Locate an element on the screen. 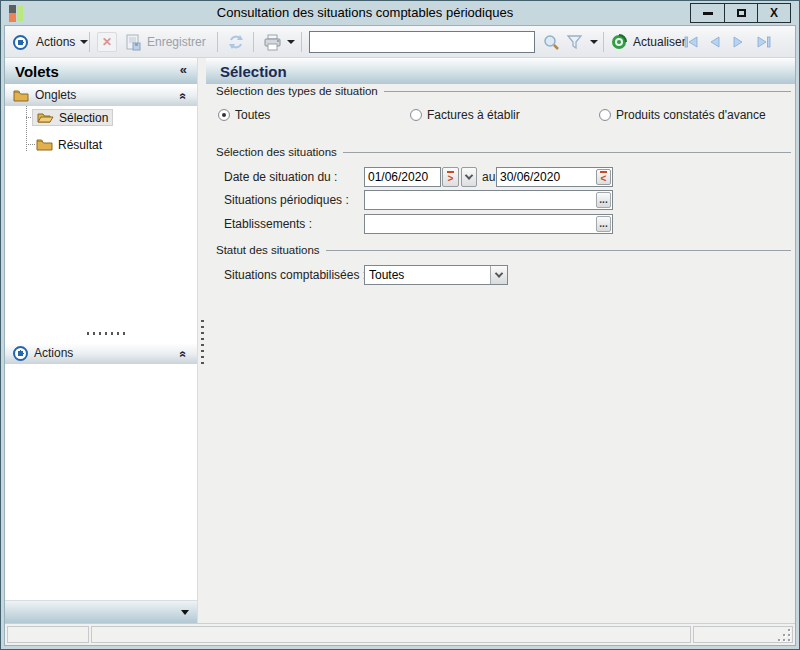 The image size is (800, 650). radio-label: Toutes is located at coordinates (252, 115).